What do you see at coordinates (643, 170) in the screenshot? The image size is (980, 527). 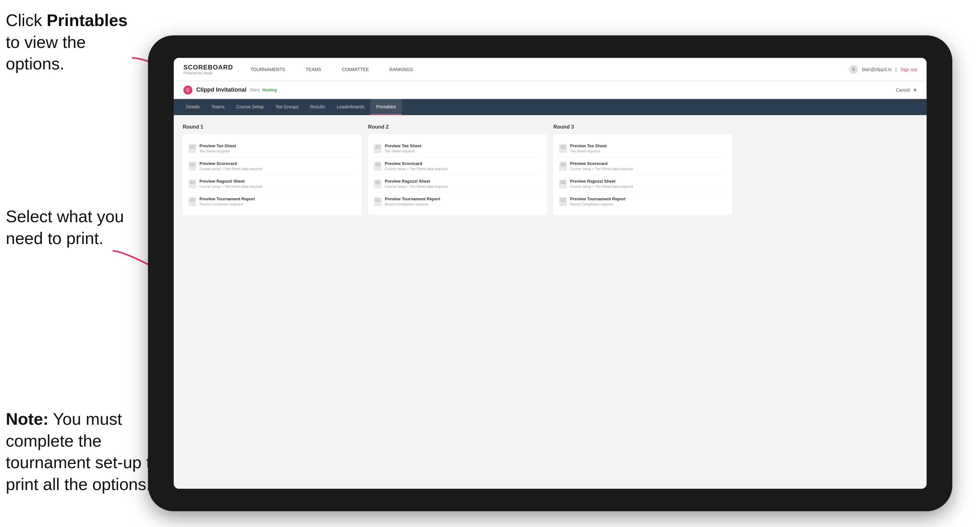 I see `round-3-column: Round 3 Preview Tee Sheet Tee Sheet requ…` at bounding box center [643, 170].